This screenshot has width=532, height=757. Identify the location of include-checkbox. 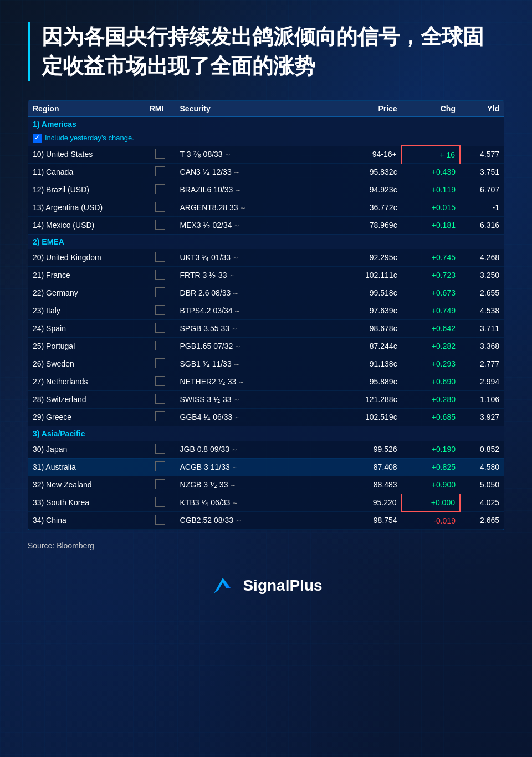
(37, 139).